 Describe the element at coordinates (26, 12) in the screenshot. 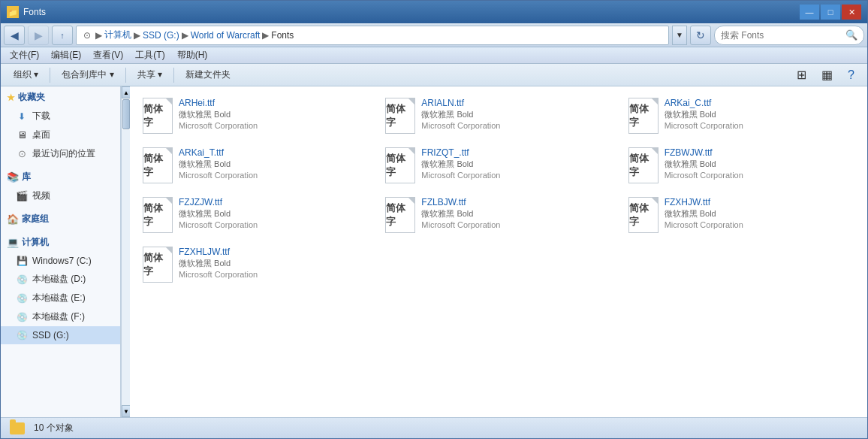

I see `title-bar-left: 📁 Fonts` at that location.